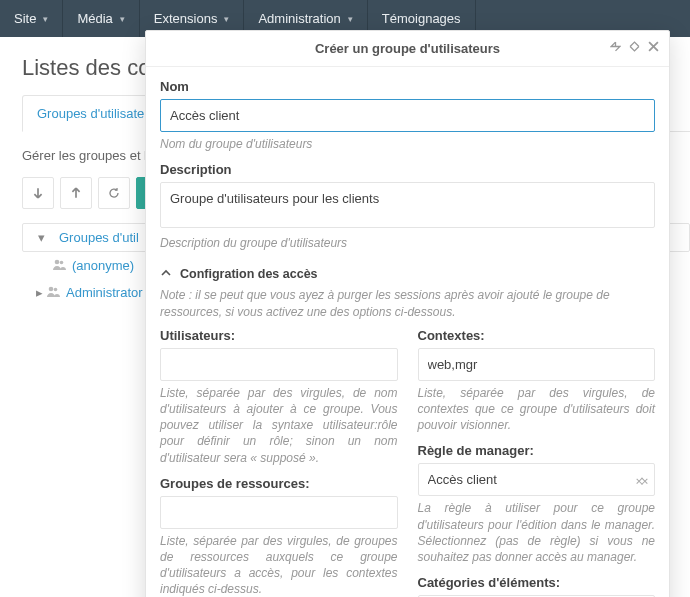  What do you see at coordinates (249, 274) in the screenshot?
I see `accordion-label: Configration des accès` at bounding box center [249, 274].